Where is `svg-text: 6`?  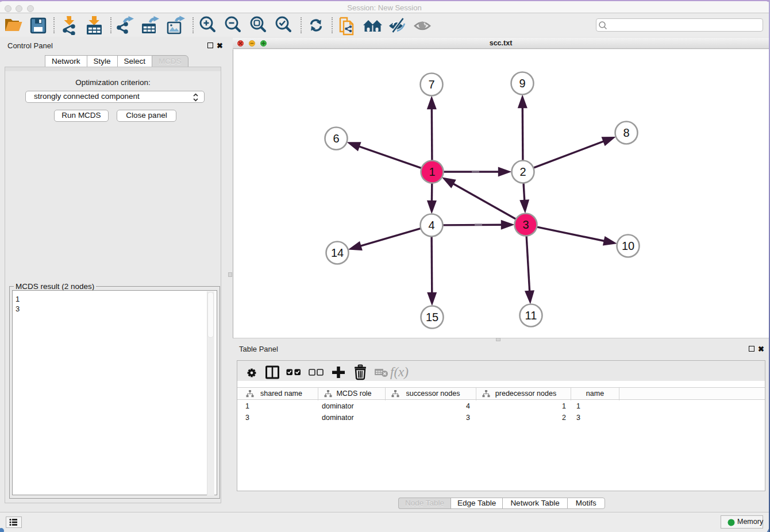
svg-text: 6 is located at coordinates (336, 138).